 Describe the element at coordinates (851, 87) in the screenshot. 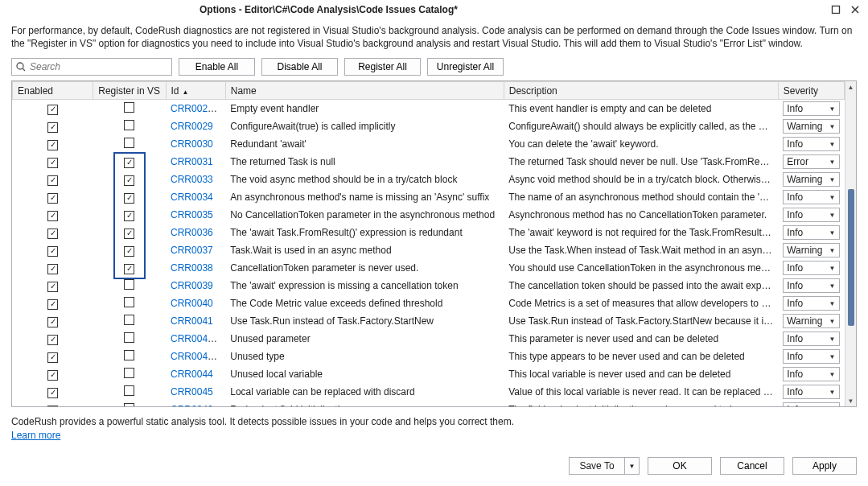

I see `scroll-up-icon: ▲` at that location.